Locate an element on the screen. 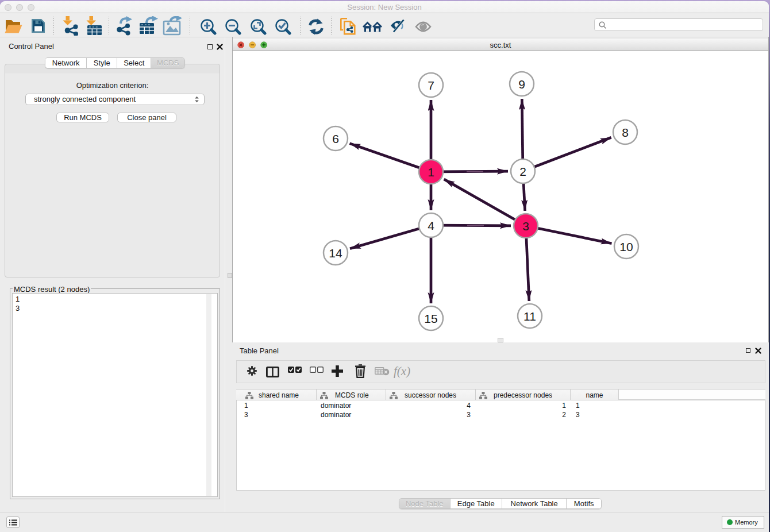 The width and height of the screenshot is (770, 532). svg-text: 10 is located at coordinates (626, 247).